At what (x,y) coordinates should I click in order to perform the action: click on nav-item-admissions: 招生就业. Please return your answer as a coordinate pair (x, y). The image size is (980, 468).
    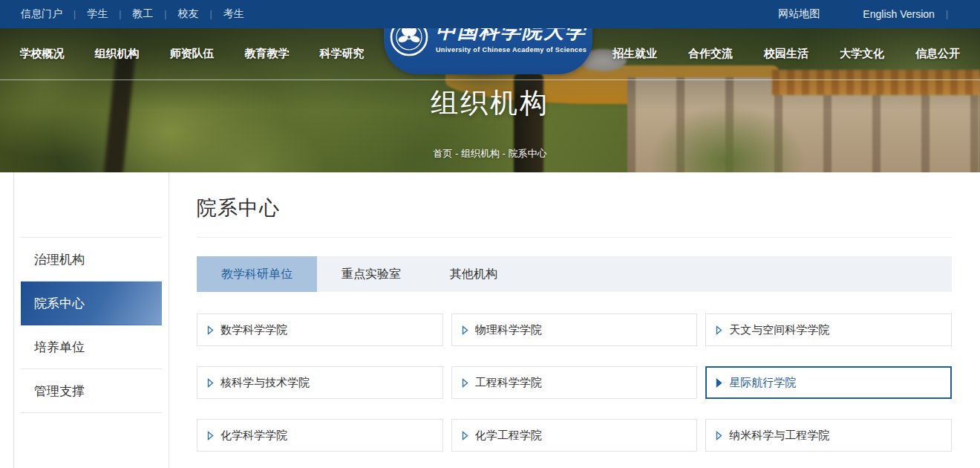
    Looking at the image, I should click on (635, 53).